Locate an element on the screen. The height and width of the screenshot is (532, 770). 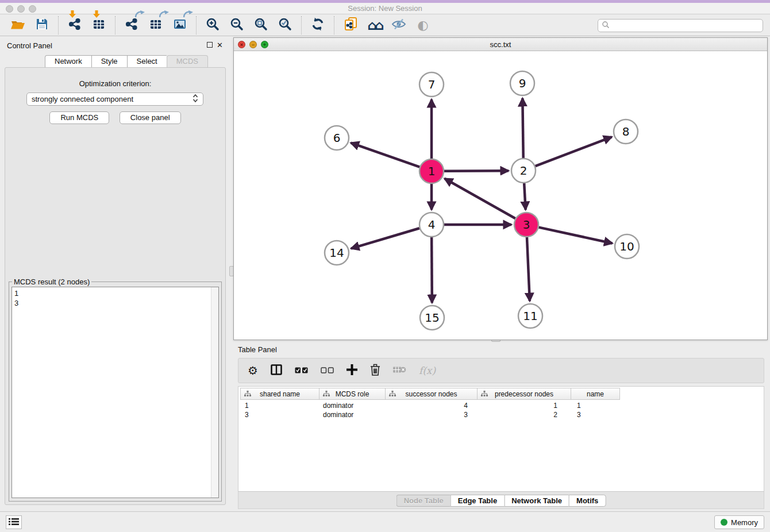
tab-mcds: MCDS is located at coordinates (187, 62).